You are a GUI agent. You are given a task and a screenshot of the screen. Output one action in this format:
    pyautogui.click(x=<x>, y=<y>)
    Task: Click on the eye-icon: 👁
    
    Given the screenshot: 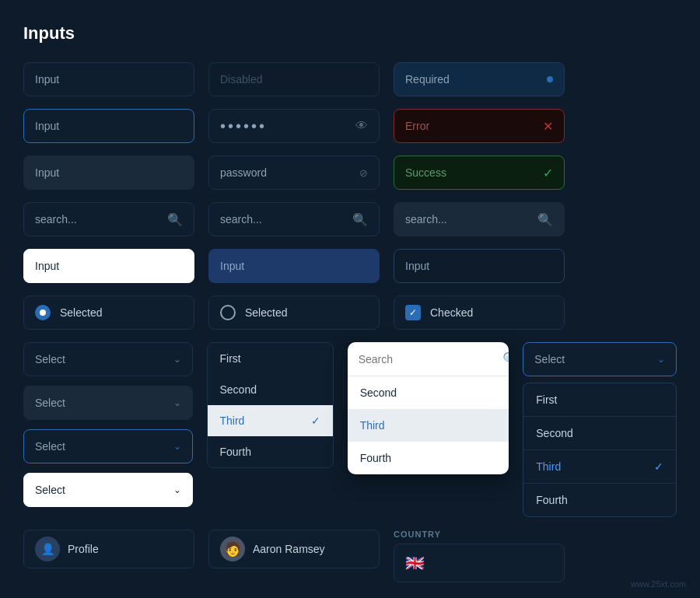 What is the action you would take?
    pyautogui.click(x=362, y=126)
    